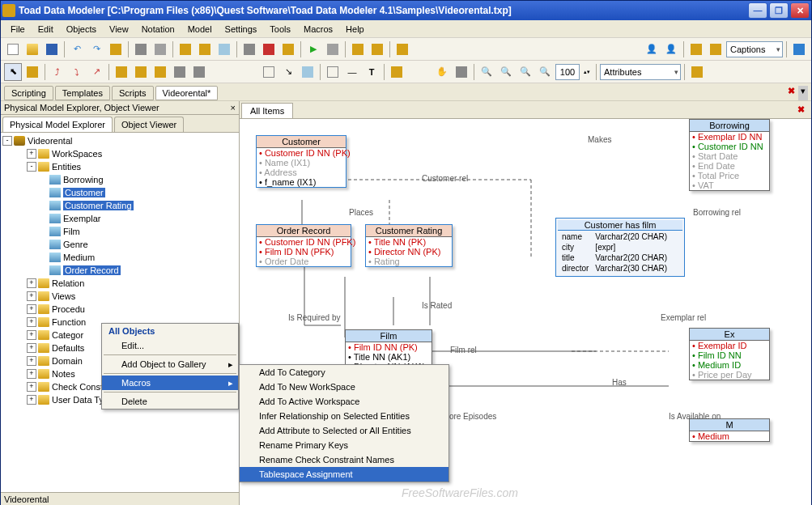  Describe the element at coordinates (344, 460) in the screenshot. I see `ctx-rename-cc: Rename Check Constraint Names` at that location.